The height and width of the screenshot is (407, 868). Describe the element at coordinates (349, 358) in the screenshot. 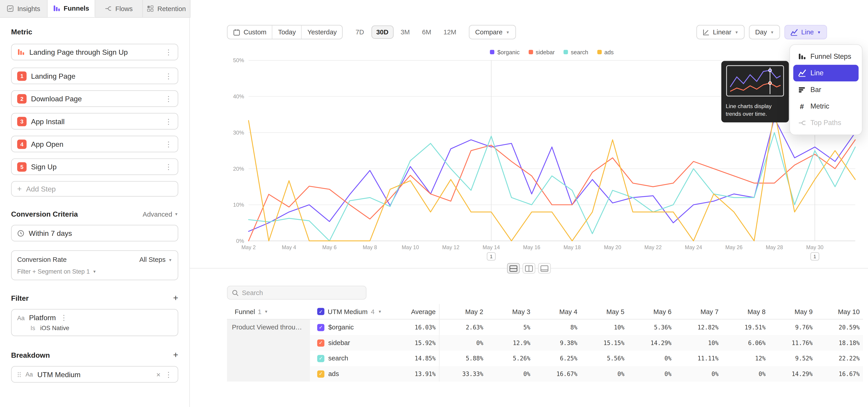

I see `series-row-label: ✓search` at that location.